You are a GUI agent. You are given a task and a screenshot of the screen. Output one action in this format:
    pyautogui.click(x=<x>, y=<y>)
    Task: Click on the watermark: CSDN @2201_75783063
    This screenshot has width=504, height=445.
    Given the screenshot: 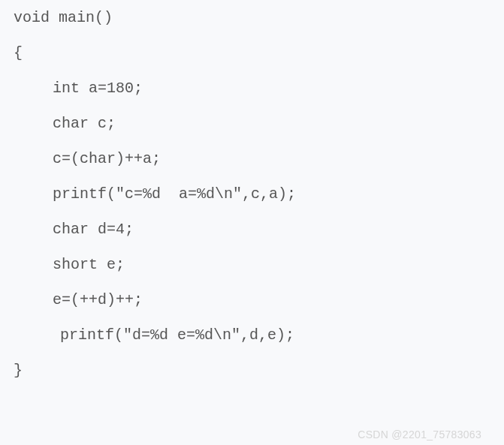 What is the action you would take?
    pyautogui.click(x=419, y=434)
    